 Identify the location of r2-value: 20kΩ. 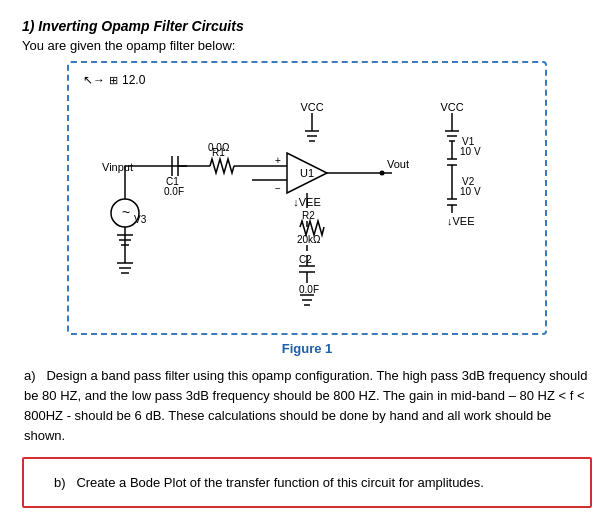
(309, 240).